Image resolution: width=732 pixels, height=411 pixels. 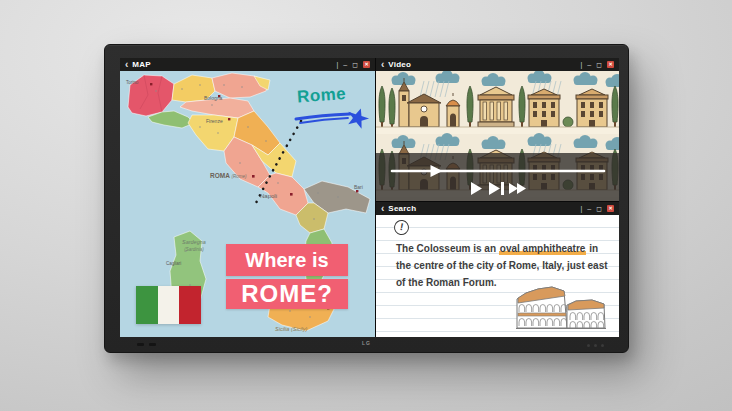 I want to click on colosseum-sketch, so click(x=561, y=307).